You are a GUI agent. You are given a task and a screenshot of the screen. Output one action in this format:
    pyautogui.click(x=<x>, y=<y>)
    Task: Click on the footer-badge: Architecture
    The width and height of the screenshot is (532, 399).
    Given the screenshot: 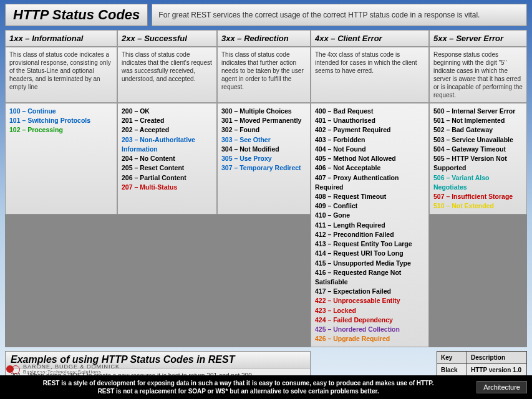 What is the action you would take?
    pyautogui.click(x=501, y=387)
    